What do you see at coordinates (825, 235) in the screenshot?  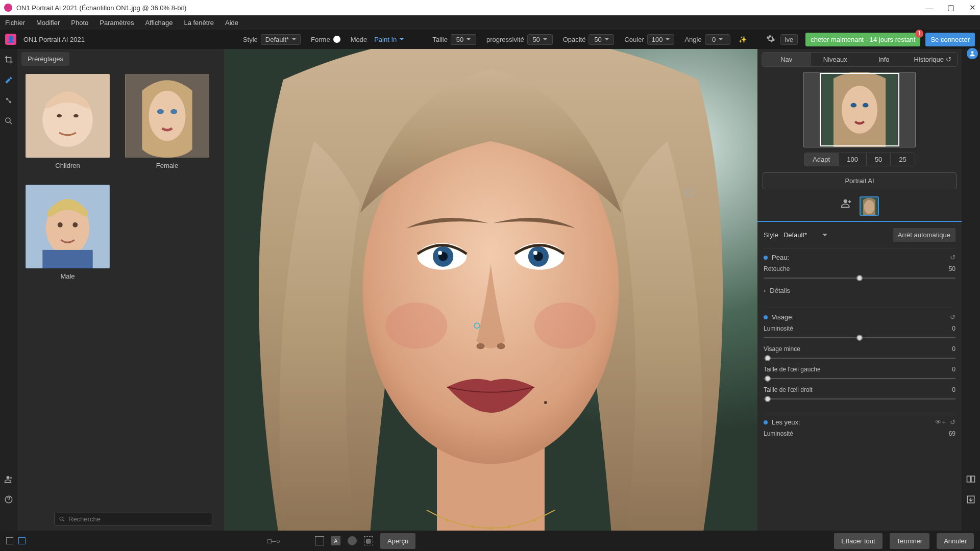 I see `style-chevron-icon` at bounding box center [825, 235].